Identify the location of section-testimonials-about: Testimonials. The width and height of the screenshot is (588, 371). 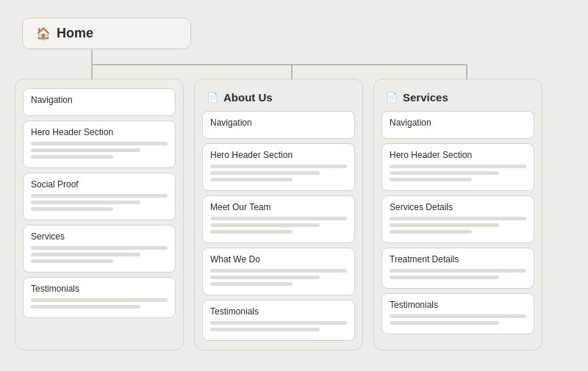
(279, 320).